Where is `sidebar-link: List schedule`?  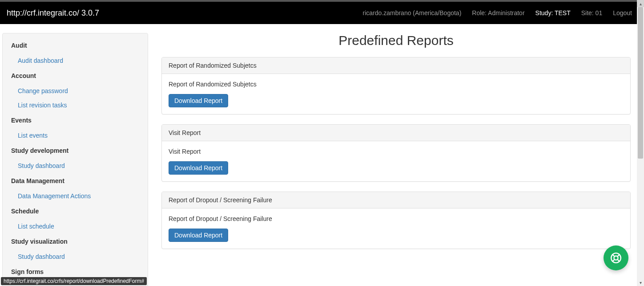 sidebar-link: List schedule is located at coordinates (75, 226).